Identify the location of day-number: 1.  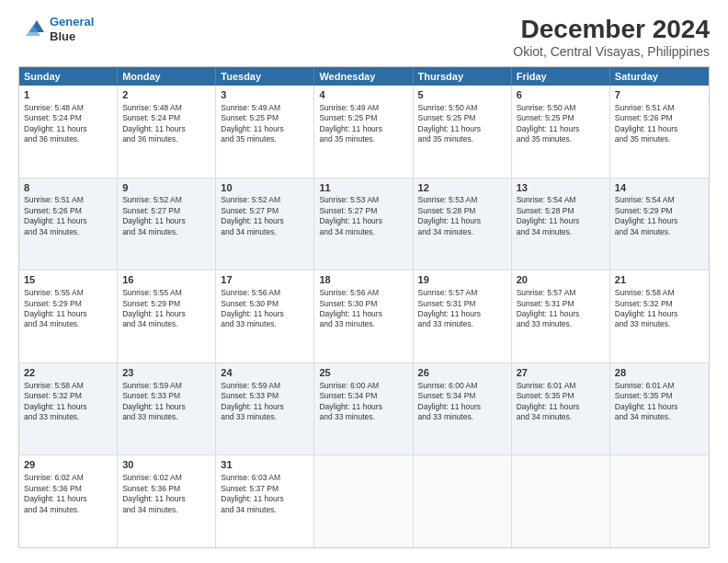
(68, 96).